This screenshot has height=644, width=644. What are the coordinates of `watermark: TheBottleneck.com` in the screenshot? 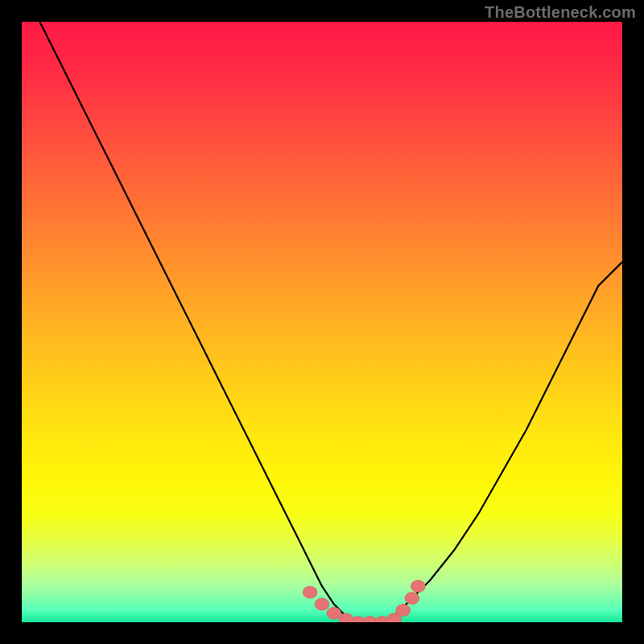 It's located at (560, 13).